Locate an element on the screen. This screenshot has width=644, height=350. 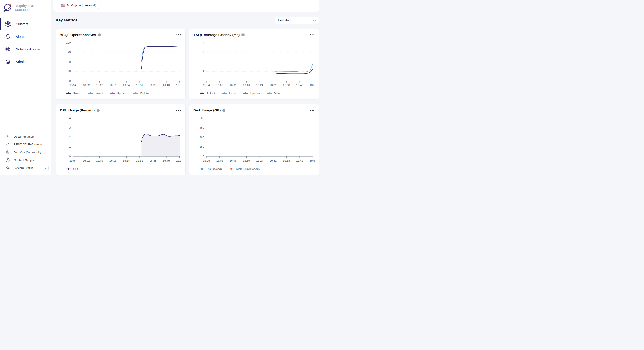
sidebar-collapse-button: « is located at coordinates (46, 168).